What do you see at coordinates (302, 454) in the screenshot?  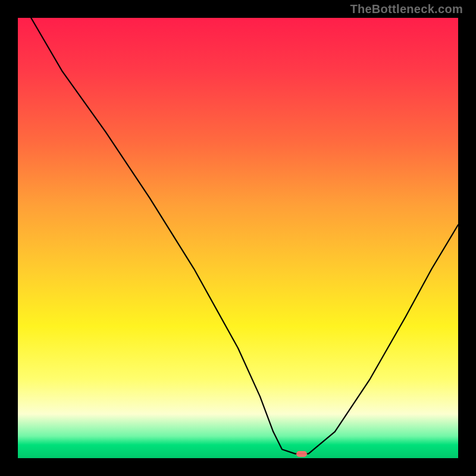 I see `optimum-marker` at bounding box center [302, 454].